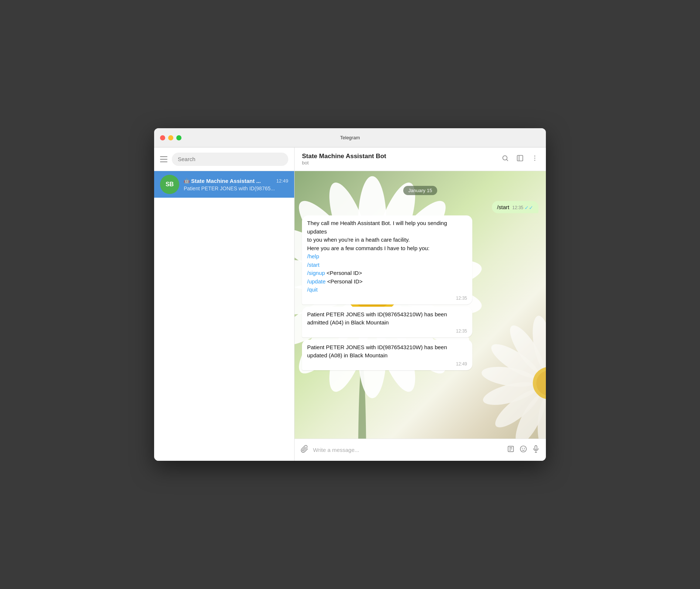  What do you see at coordinates (387, 256) in the screenshot?
I see `bot-message-1-text: They call me Health Assistant Bot. I wil…` at bounding box center [387, 256].